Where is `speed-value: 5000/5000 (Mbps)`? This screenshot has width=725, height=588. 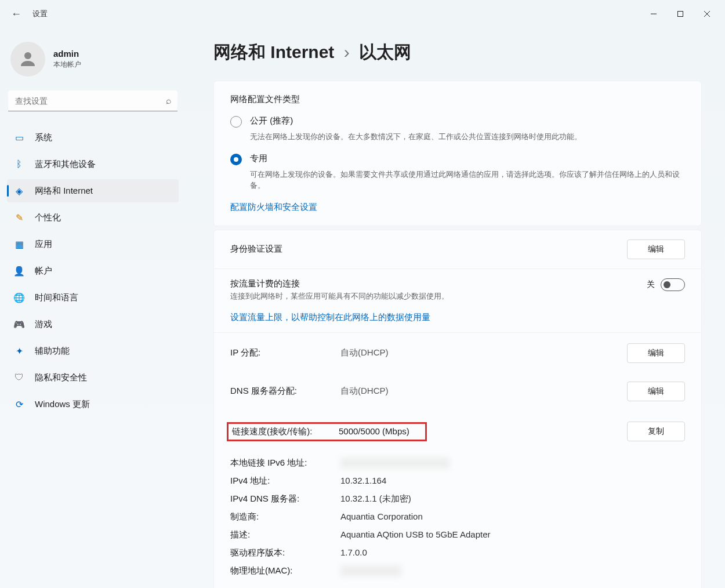
speed-value: 5000/5000 (Mbps) is located at coordinates (374, 431).